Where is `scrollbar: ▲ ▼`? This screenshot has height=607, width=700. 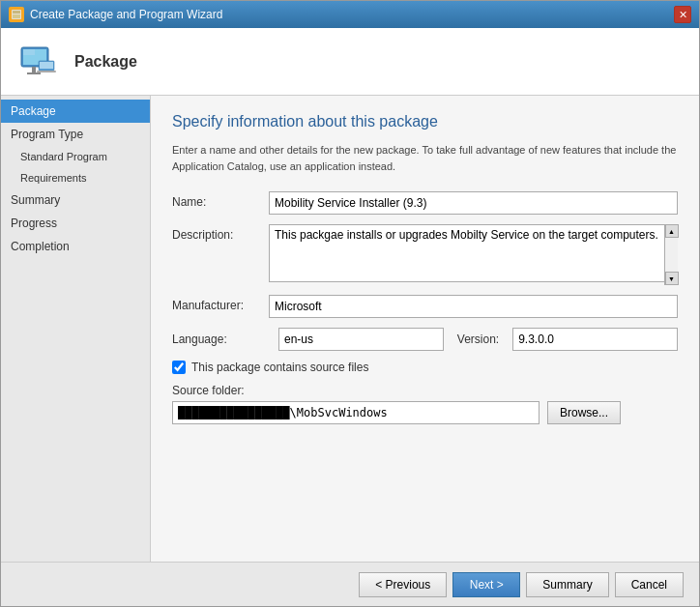 scrollbar: ▲ ▼ is located at coordinates (671, 255).